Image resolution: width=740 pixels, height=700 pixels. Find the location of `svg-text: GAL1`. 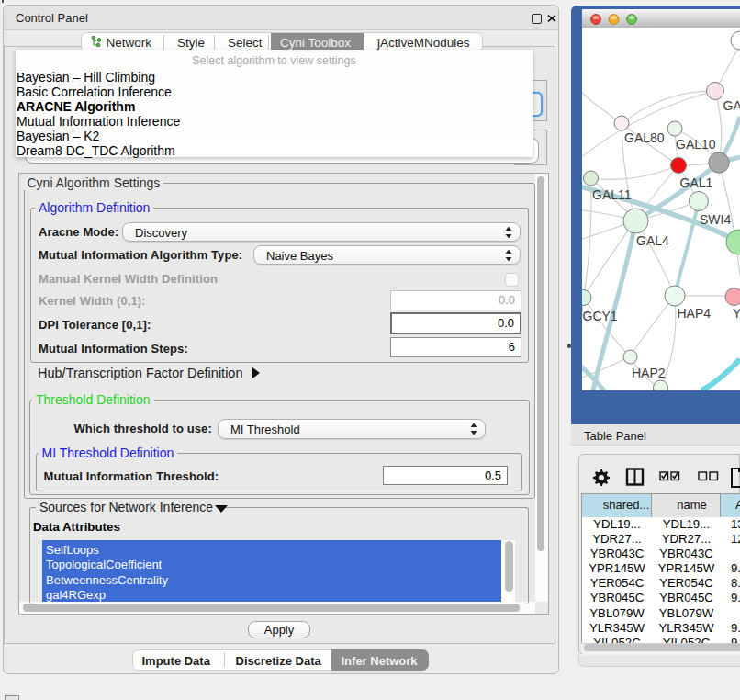

svg-text: GAL1 is located at coordinates (697, 183).